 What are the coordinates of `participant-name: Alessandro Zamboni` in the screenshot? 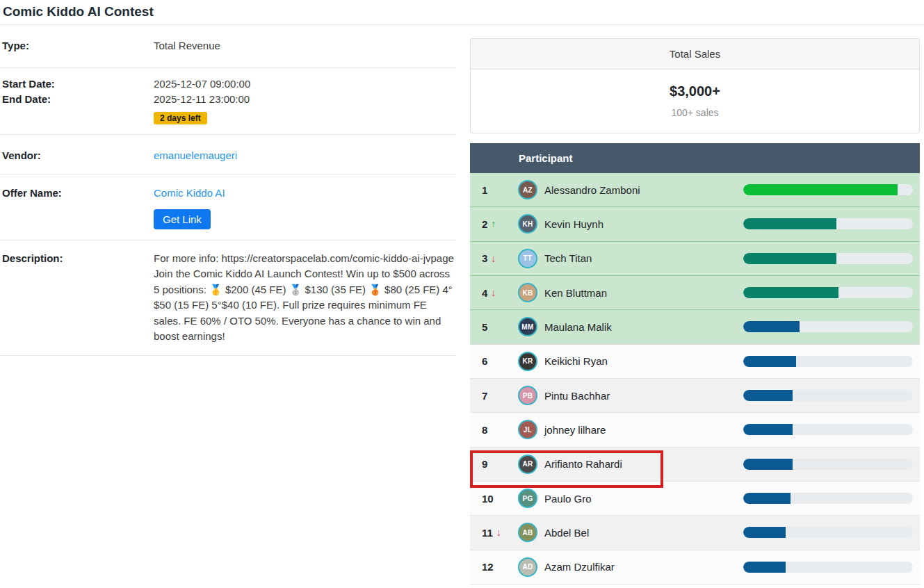 It's located at (592, 190).